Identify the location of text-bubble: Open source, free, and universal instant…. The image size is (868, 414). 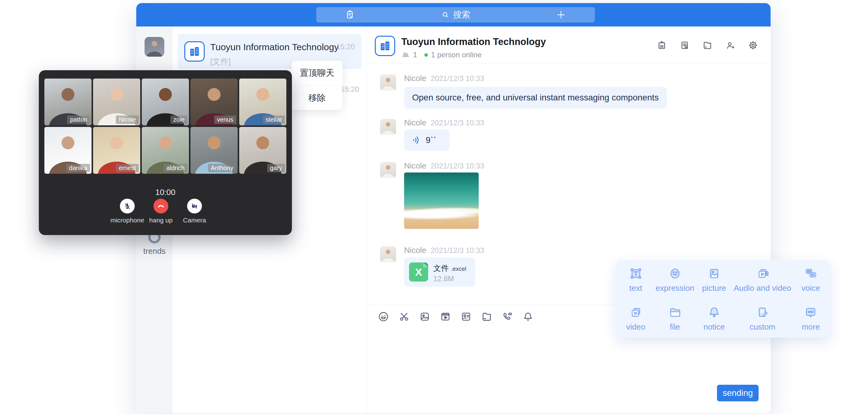
(535, 98).